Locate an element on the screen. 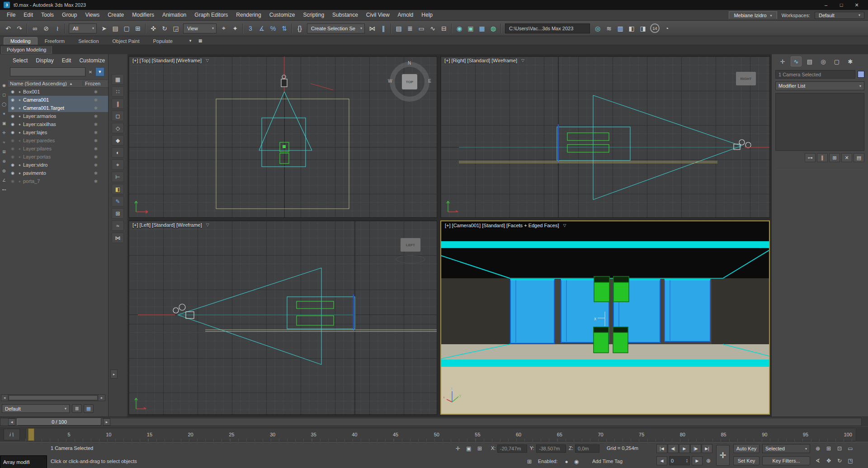 The width and height of the screenshot is (868, 468). next-frame-button: |▶ is located at coordinates (696, 449).